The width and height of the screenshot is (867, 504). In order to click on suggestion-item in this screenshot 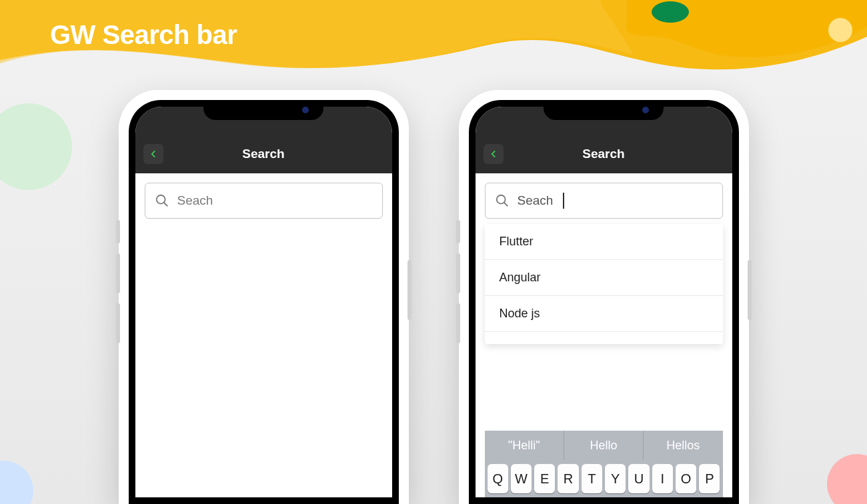, I will do `click(604, 338)`.